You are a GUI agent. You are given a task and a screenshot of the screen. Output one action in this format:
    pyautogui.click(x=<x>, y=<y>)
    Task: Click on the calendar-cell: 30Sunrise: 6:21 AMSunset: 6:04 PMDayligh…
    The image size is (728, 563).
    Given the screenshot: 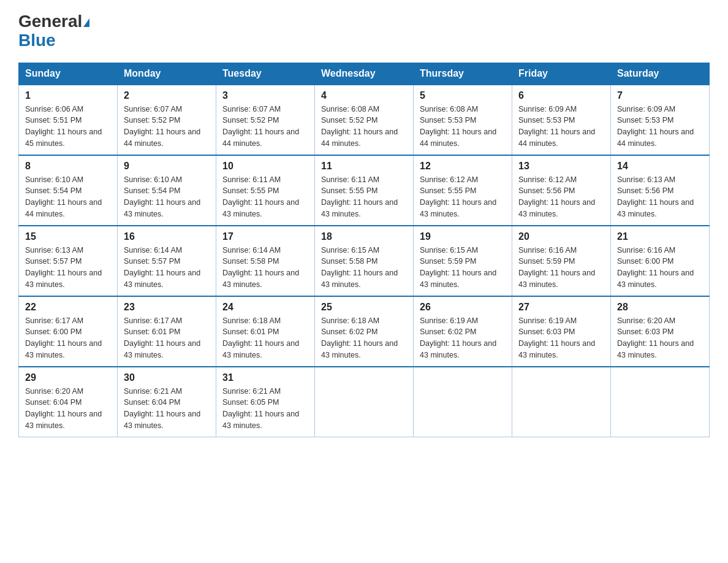 What is the action you would take?
    pyautogui.click(x=167, y=402)
    